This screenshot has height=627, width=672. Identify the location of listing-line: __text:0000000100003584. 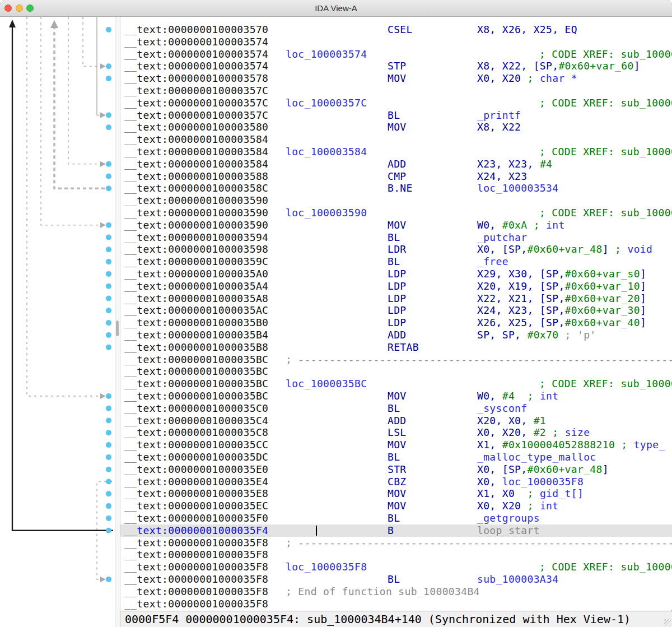
(396, 140).